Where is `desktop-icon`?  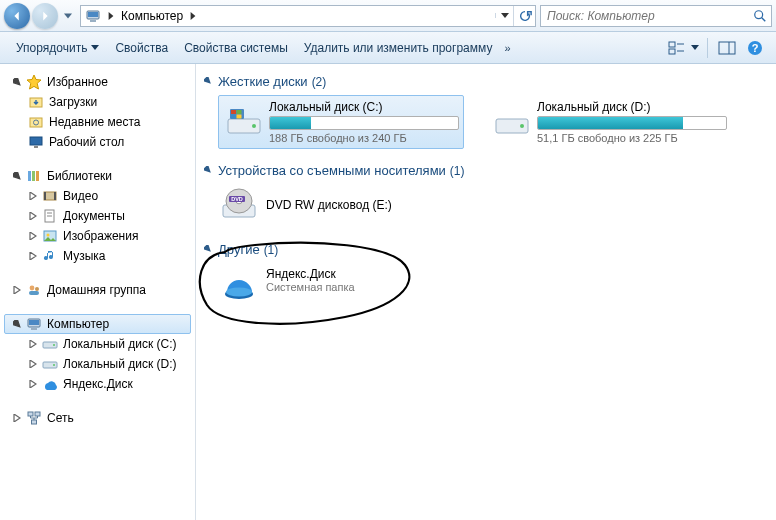 desktop-icon is located at coordinates (36, 142).